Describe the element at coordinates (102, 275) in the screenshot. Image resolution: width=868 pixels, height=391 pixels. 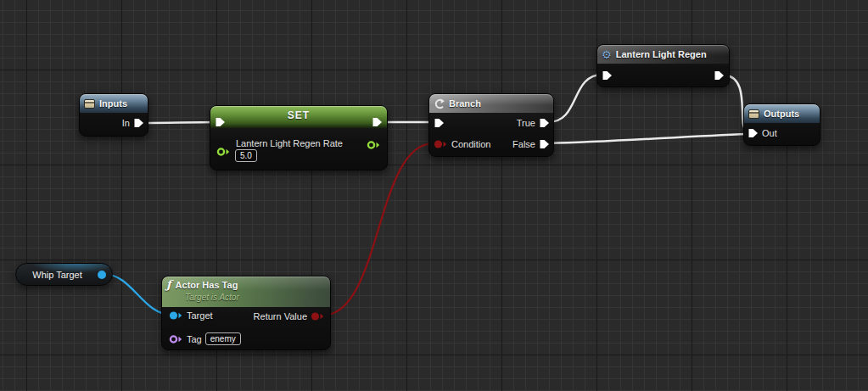
I see `object-out-pin` at that location.